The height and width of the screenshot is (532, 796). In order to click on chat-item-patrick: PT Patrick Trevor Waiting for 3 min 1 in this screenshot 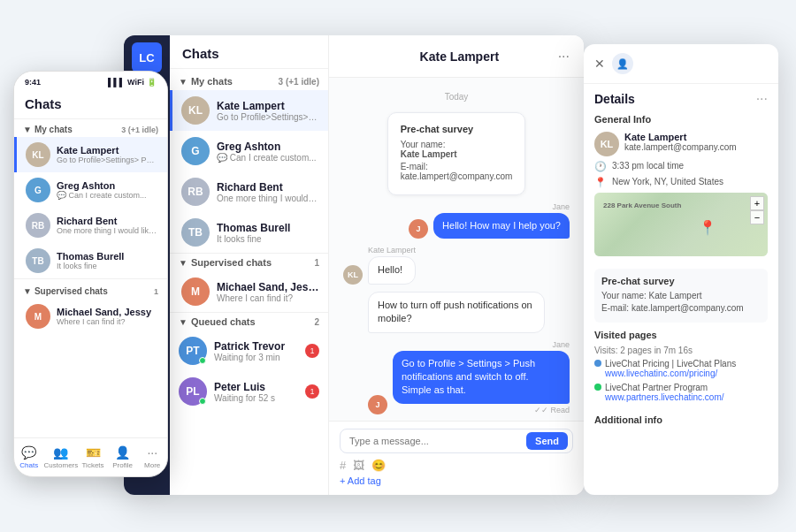, I will do `click(249, 351)`.